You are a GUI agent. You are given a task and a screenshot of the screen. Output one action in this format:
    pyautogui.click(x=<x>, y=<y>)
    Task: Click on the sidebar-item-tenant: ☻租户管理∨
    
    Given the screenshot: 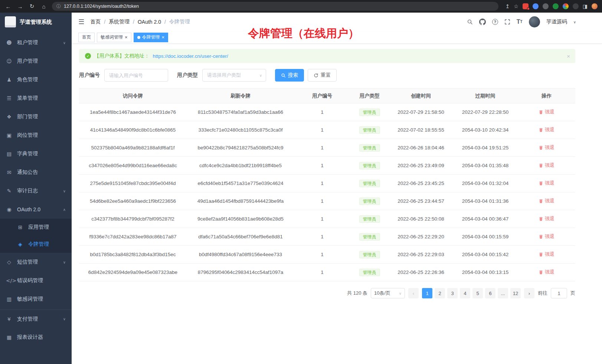 What is the action you would take?
    pyautogui.click(x=36, y=43)
    